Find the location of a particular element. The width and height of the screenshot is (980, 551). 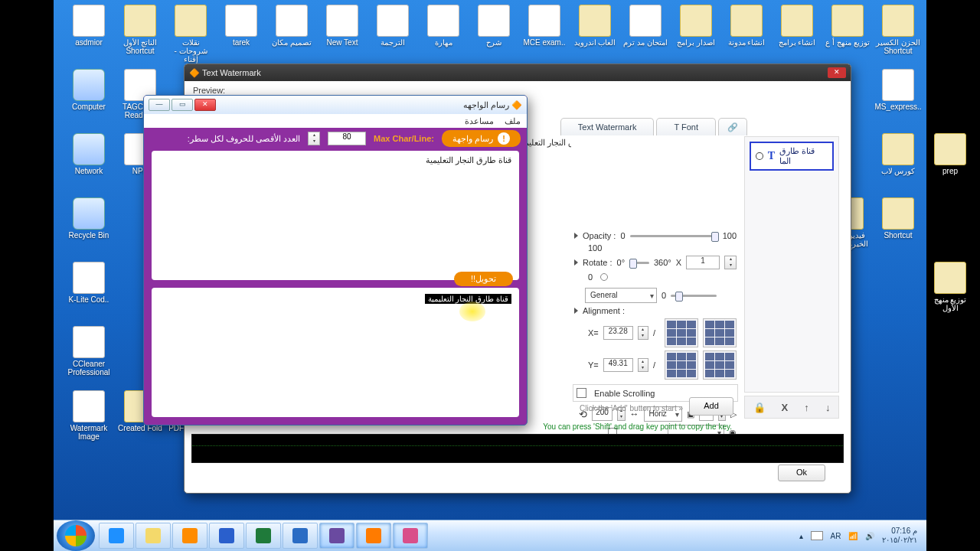

desktop-icon: الحزن الكسير Shortcut is located at coordinates (898, 30).